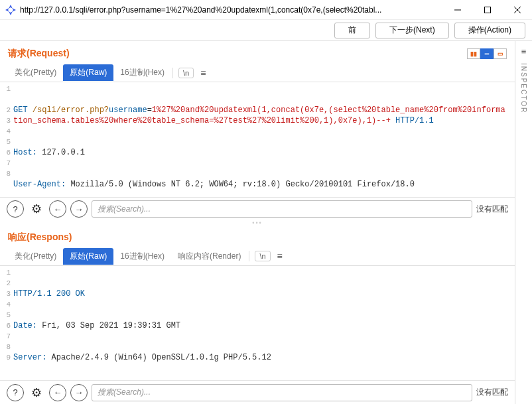  What do you see at coordinates (487, 54) in the screenshot?
I see `view-rows-icon: ═` at bounding box center [487, 54].